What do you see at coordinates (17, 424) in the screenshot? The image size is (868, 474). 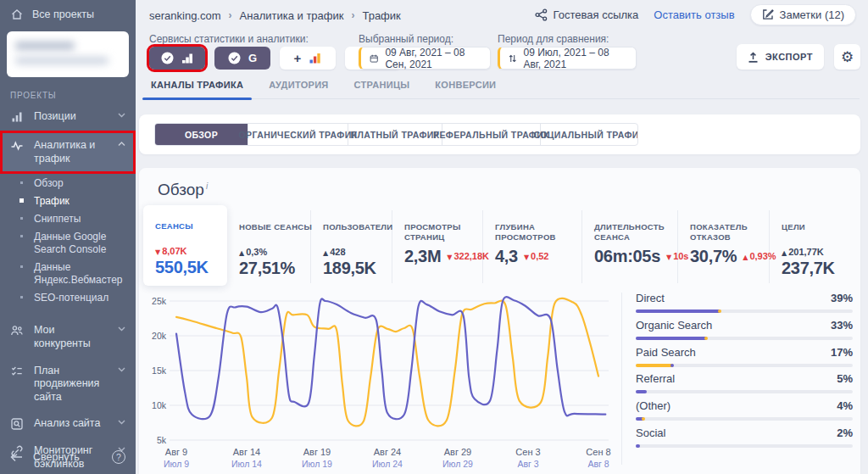 I see `audit-icon` at bounding box center [17, 424].